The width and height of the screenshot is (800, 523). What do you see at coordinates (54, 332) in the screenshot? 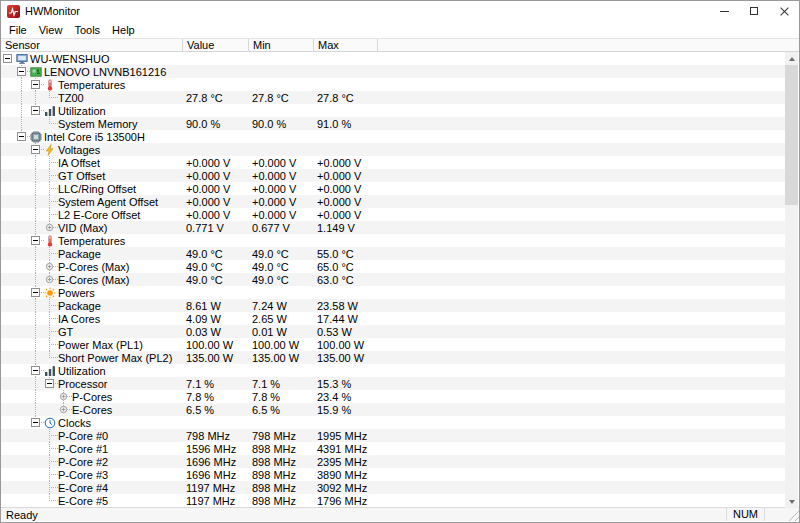
I see `tree-guide-stub` at bounding box center [54, 332].